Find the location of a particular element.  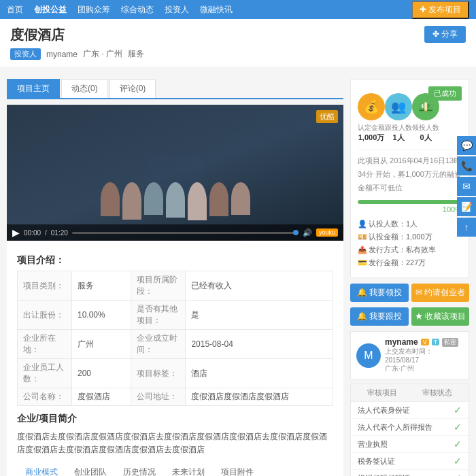

stat-item-0: 💰 认定金额 1,000万 is located at coordinates (371, 118).